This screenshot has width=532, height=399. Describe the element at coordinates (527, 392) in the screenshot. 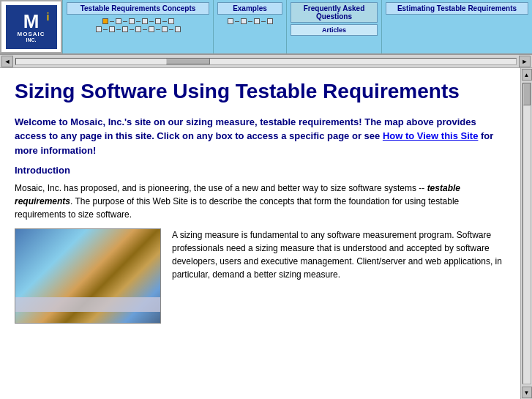

I see `scroll-down-button: ▼` at that location.